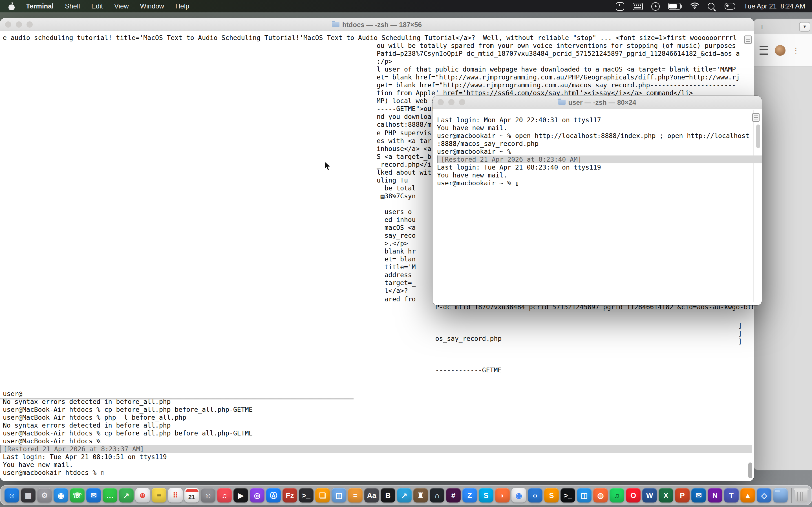  Describe the element at coordinates (633, 495) in the screenshot. I see `app-glyph: O` at that location.